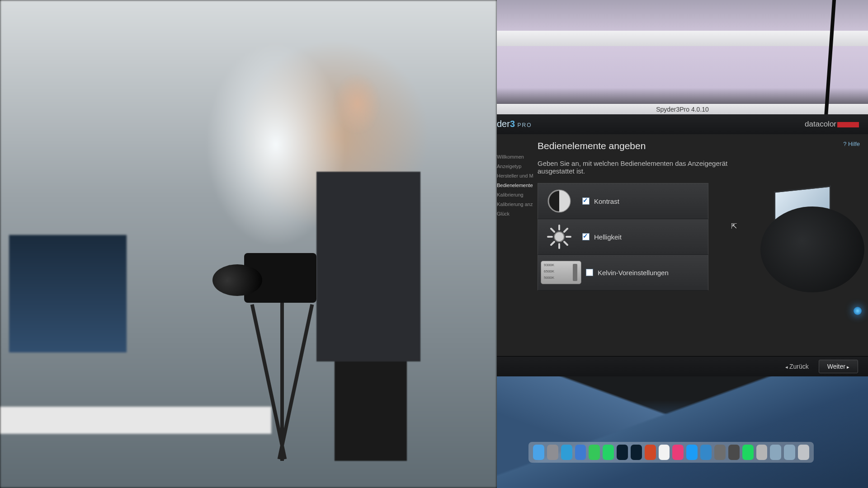 The image size is (868, 488). Describe the element at coordinates (586, 201) in the screenshot. I see `checkbox-kontrast` at that location.